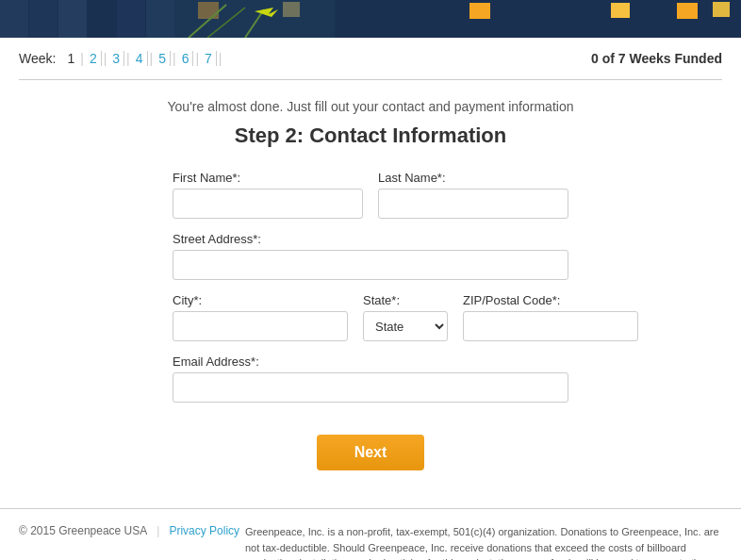  Describe the element at coordinates (370, 379) in the screenshot. I see `email-row: Email Address*:` at that location.